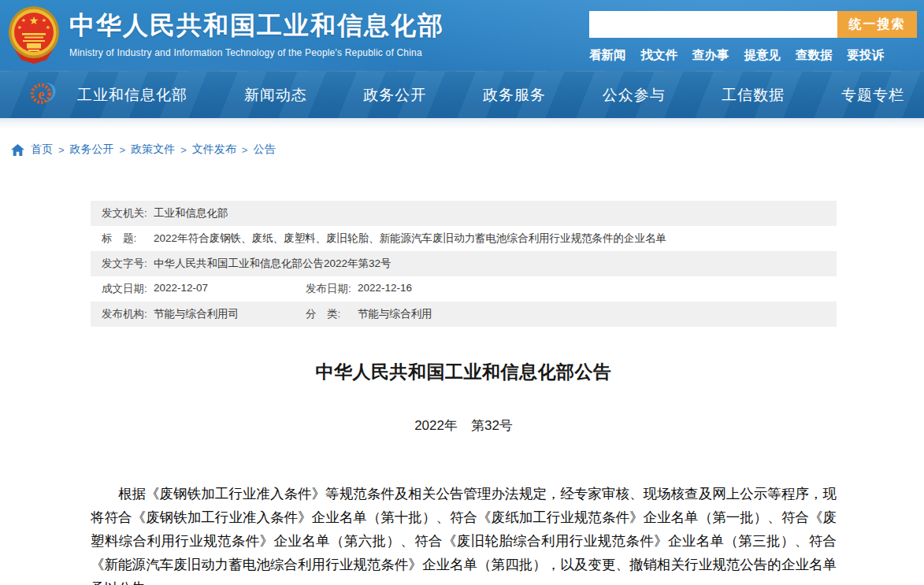  I want to click on meta-row-title: 标 题: 2022年符合废钢铁、废纸、废塑料、废旧轮胎、新能源汽车废旧动力蓄电池…, so click(463, 239).